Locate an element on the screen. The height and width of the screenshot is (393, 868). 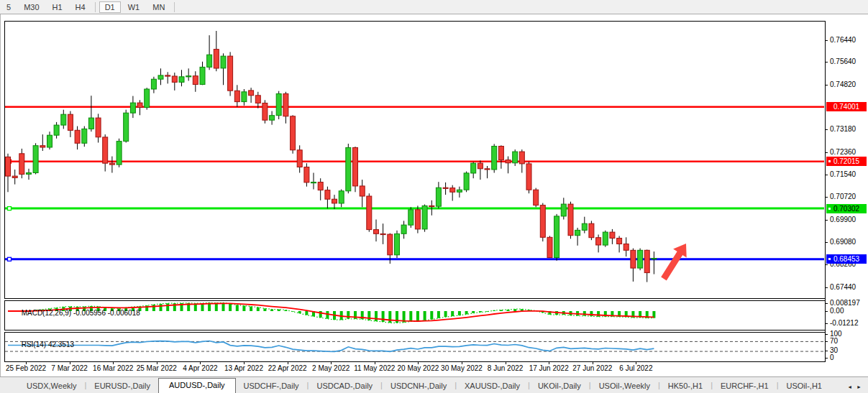
date-label: 20 May 2022 is located at coordinates (418, 368).